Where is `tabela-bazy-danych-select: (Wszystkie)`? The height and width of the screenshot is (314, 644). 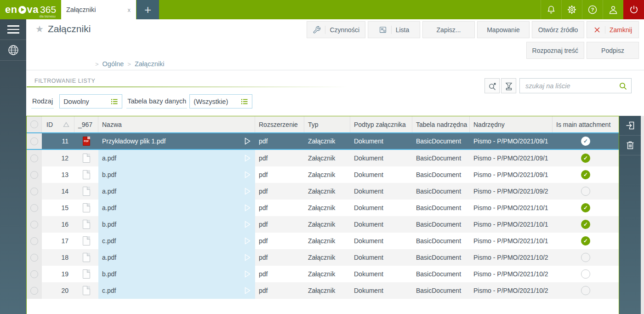
tabela-bazy-danych-select: (Wszystkie) is located at coordinates (221, 101).